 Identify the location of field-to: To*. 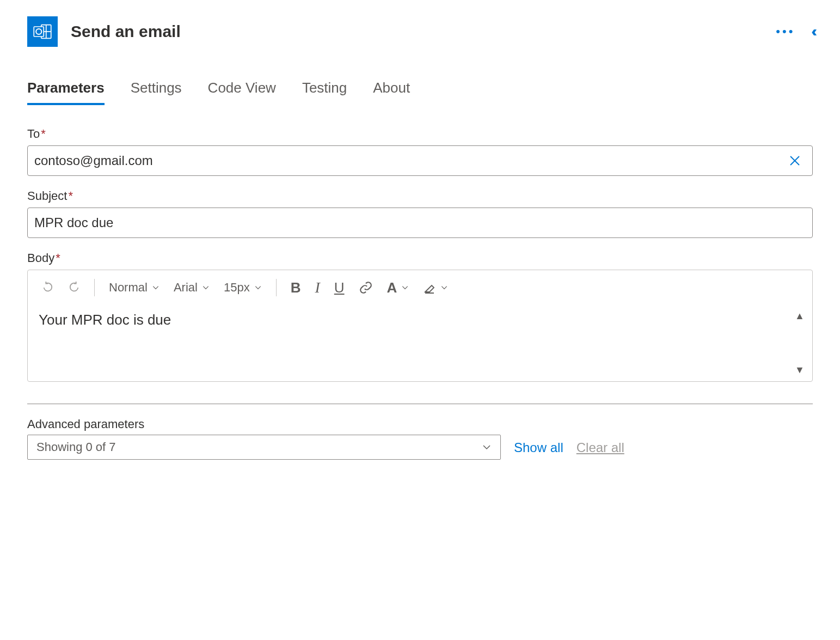
(420, 151).